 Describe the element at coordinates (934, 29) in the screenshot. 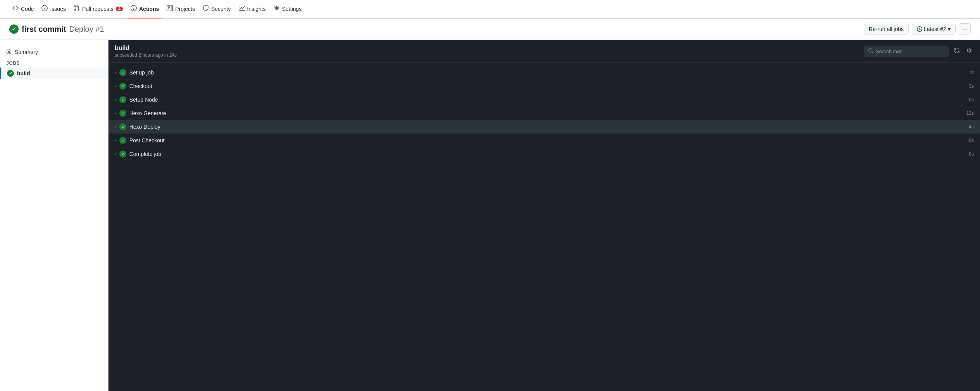

I see `latest-run-button: Latest #2 ▾` at that location.